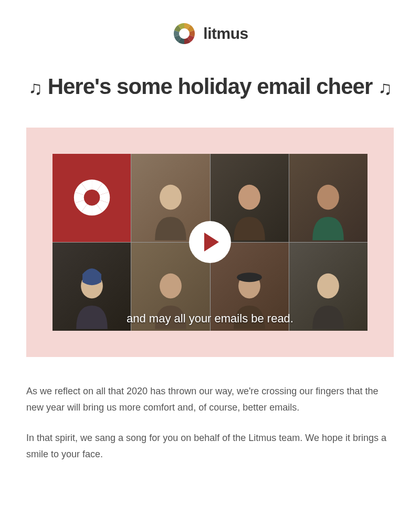  I want to click on body-paragraph-1: As we reflect on all that 2020 has throw…, so click(210, 399).